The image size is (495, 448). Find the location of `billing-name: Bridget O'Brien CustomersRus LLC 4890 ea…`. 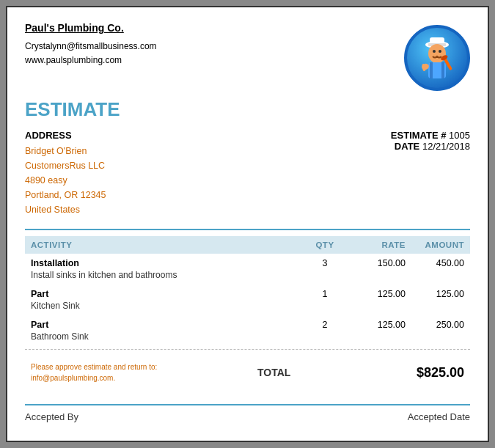

billing-name: Bridget O'Brien CustomersRus LLC 4890 ea… is located at coordinates (208, 180).